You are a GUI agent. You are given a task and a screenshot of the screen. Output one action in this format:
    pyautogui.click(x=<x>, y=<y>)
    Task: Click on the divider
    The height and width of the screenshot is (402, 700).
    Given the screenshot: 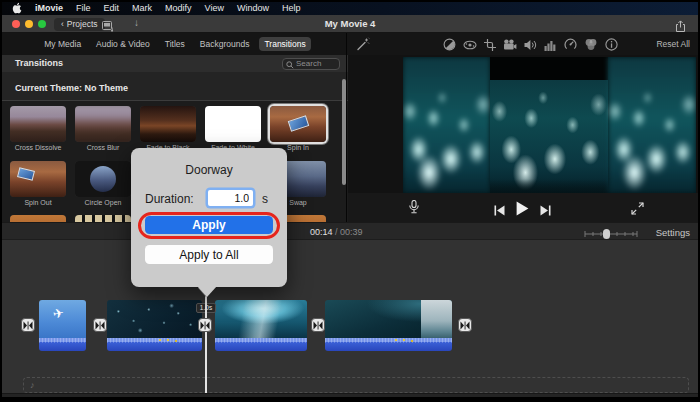 What is the action you would take?
    pyautogui.click(x=175, y=100)
    